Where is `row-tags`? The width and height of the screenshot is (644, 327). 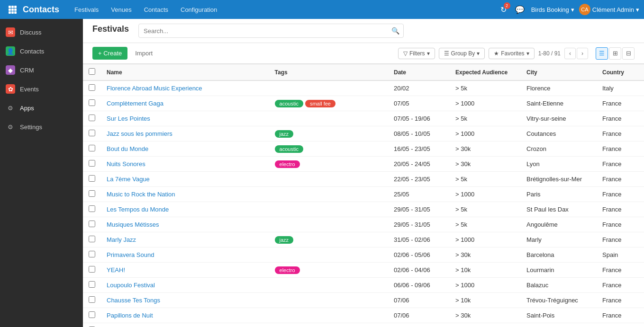
row-tags is located at coordinates (329, 326).